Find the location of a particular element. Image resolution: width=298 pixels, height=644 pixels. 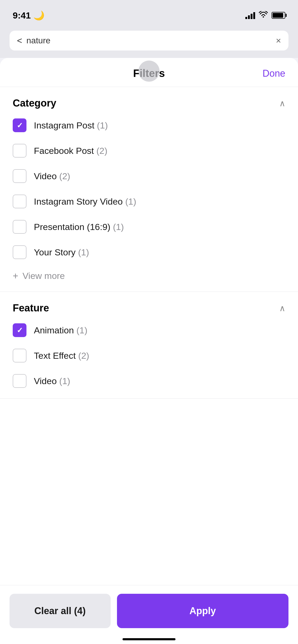

category-checkbox-instagram-post is located at coordinates (20, 125).